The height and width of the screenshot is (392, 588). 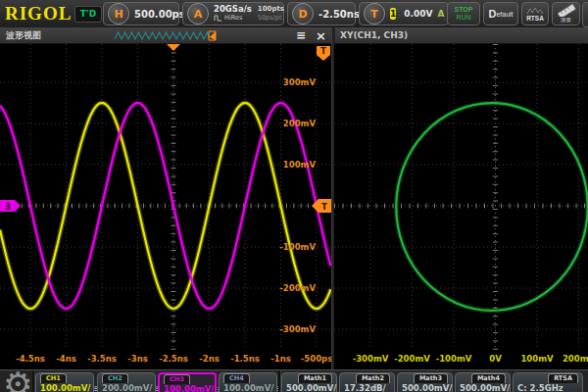 What do you see at coordinates (374, 14) in the screenshot?
I see `trigger-knob: T` at bounding box center [374, 14].